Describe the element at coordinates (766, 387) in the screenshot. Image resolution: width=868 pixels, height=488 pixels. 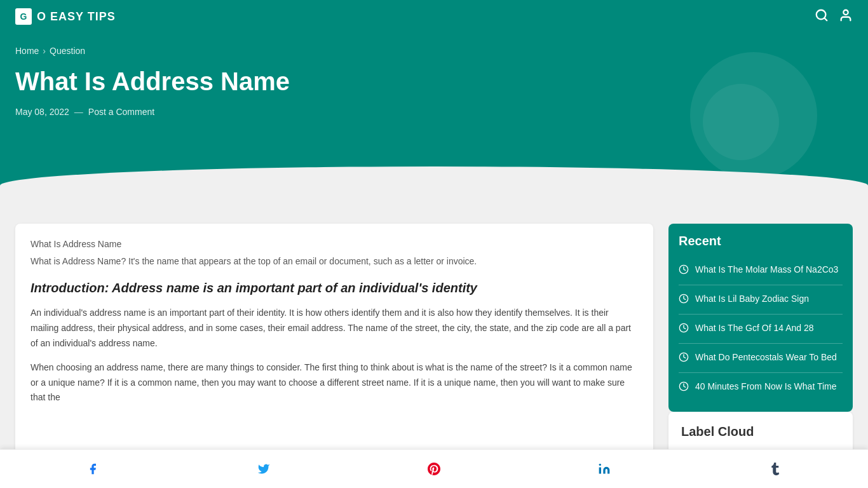
I see `recent-item-label-5: 40 Minutes From Now Is What Time` at that location.